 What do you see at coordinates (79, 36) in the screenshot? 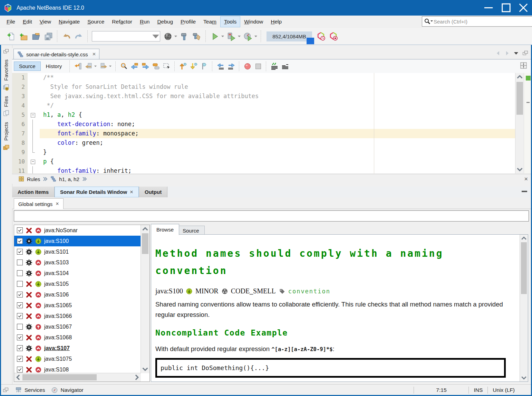
I see `toolbar-redo-button` at bounding box center [79, 36].